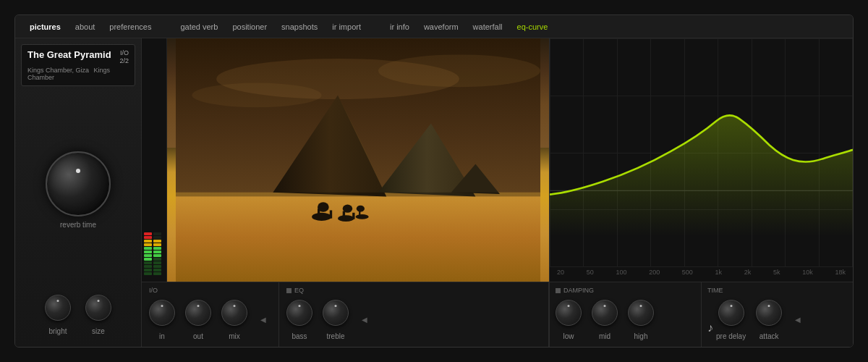  I want to click on in-knob-group: in, so click(162, 320).